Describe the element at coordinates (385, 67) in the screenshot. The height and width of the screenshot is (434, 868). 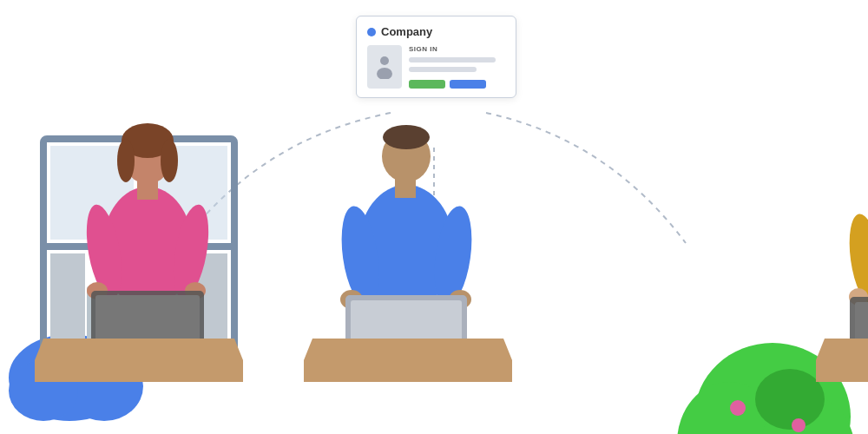
I see `avatar-icon` at that location.